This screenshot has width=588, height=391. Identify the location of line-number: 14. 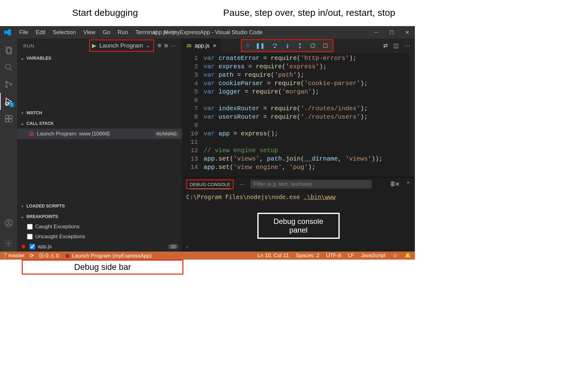
(190, 167).